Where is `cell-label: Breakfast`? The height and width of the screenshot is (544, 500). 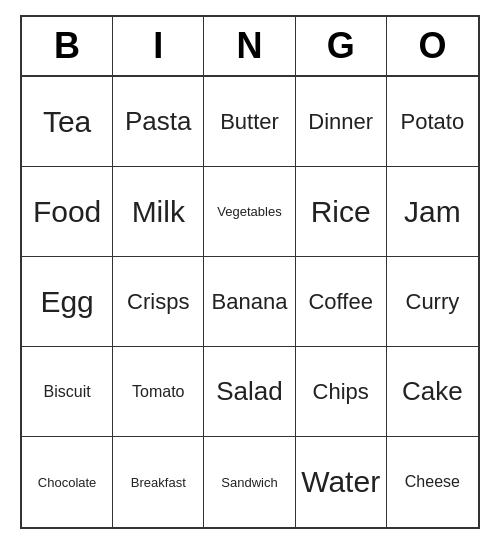 cell-label: Breakfast is located at coordinates (158, 482).